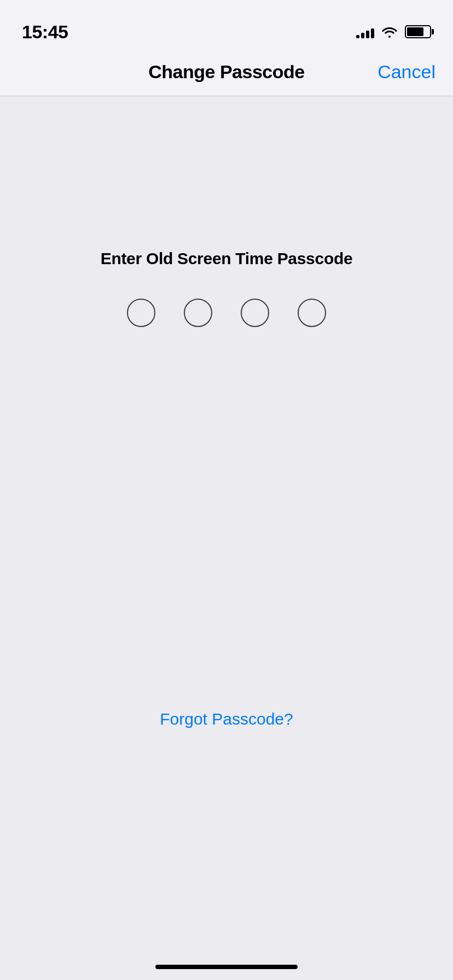 This screenshot has width=453, height=980. Describe the element at coordinates (226, 967) in the screenshot. I see `home-indicator` at that location.